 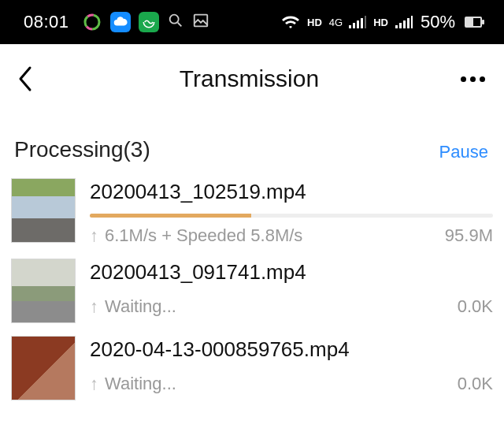 What do you see at coordinates (201, 22) in the screenshot?
I see `picture-icon` at bounding box center [201, 22].